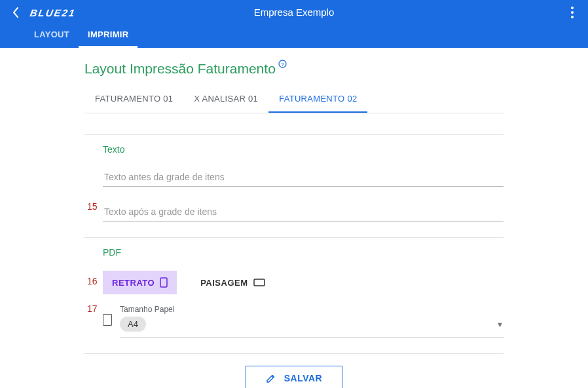 The width and height of the screenshot is (588, 388). What do you see at coordinates (294, 100) in the screenshot?
I see `sub-tabs: FATURAMENTO 01 X ANALISAR 01 FATURAMENTO…` at bounding box center [294, 100].